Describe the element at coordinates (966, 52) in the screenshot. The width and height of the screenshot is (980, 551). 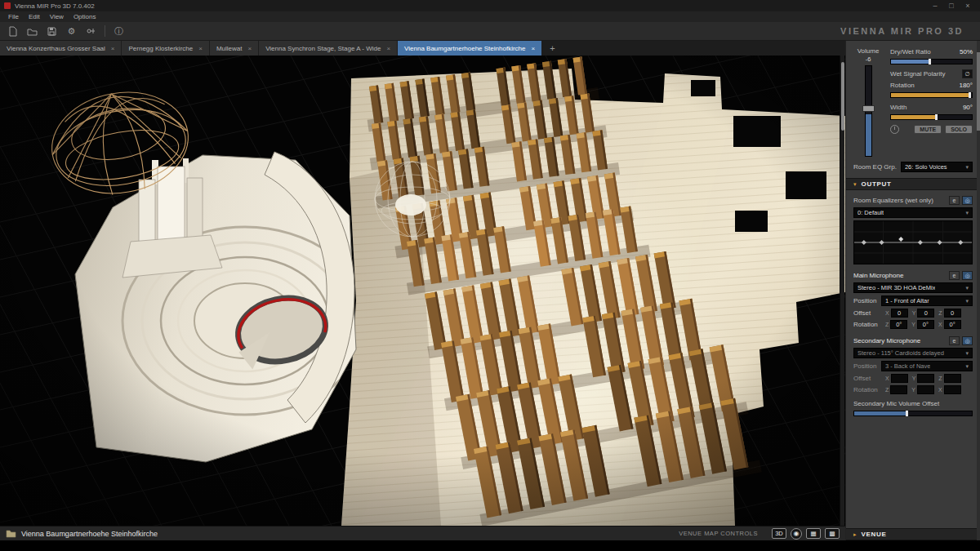
I see `drywet-value: 50%` at that location.